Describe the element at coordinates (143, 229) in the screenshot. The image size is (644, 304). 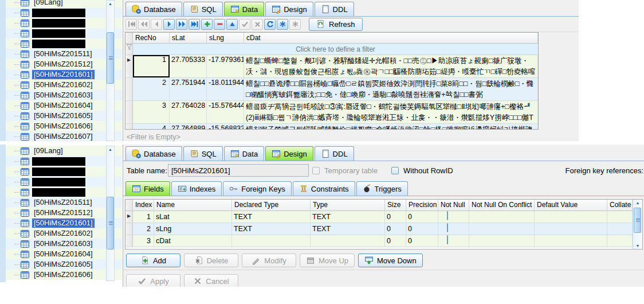
I see `cell-index: 2` at that location.